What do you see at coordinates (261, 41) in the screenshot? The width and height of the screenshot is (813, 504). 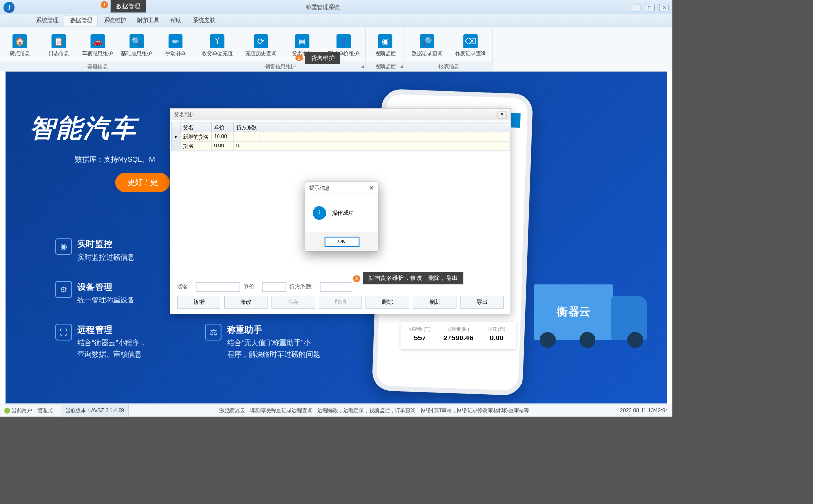 I see `history-icon: ⟳` at bounding box center [261, 41].